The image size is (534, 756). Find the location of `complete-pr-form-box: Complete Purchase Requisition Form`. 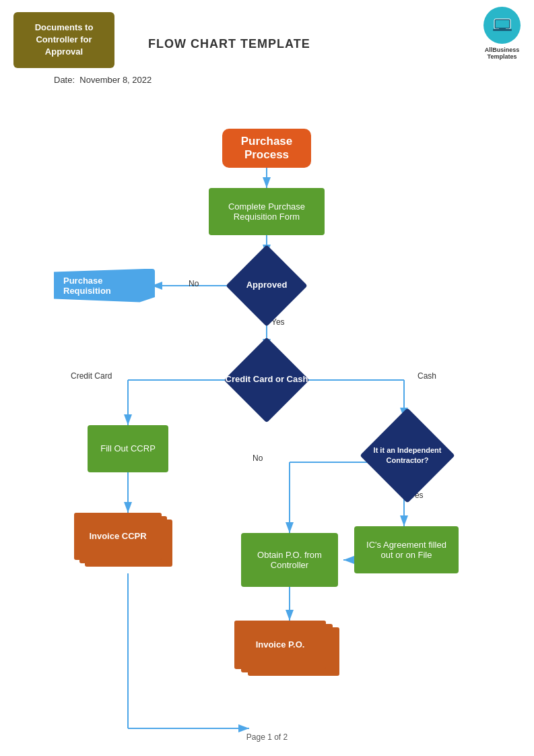

complete-pr-form-box: Complete Purchase Requisition Form is located at coordinates (267, 212).